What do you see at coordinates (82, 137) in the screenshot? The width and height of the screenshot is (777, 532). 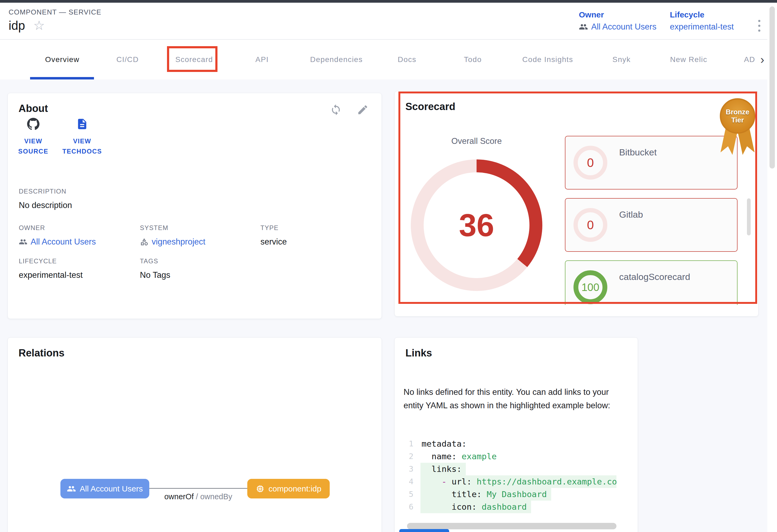 I see `view-techdocs-link: VIEW TECHDOCS` at bounding box center [82, 137].